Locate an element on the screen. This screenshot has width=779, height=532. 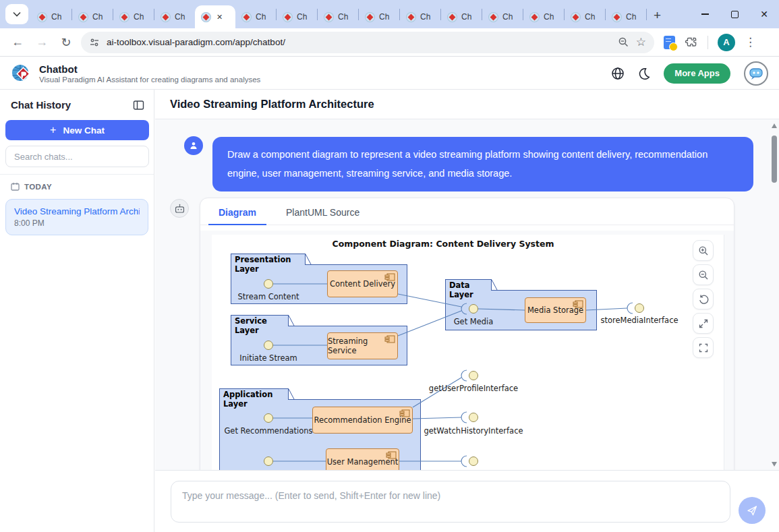
minimize-button is located at coordinates (705, 14).